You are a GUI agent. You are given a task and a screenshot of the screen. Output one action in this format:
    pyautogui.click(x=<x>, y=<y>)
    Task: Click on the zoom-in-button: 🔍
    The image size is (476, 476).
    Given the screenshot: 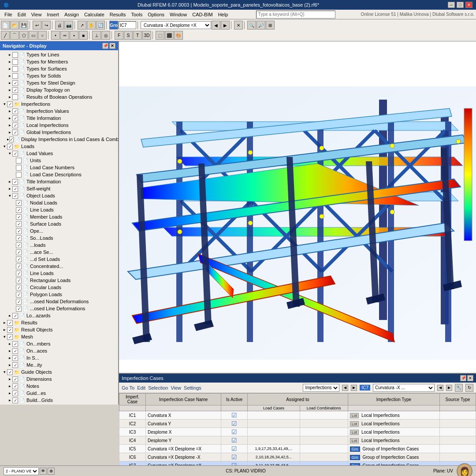 What is the action you would take?
    pyautogui.click(x=252, y=25)
    